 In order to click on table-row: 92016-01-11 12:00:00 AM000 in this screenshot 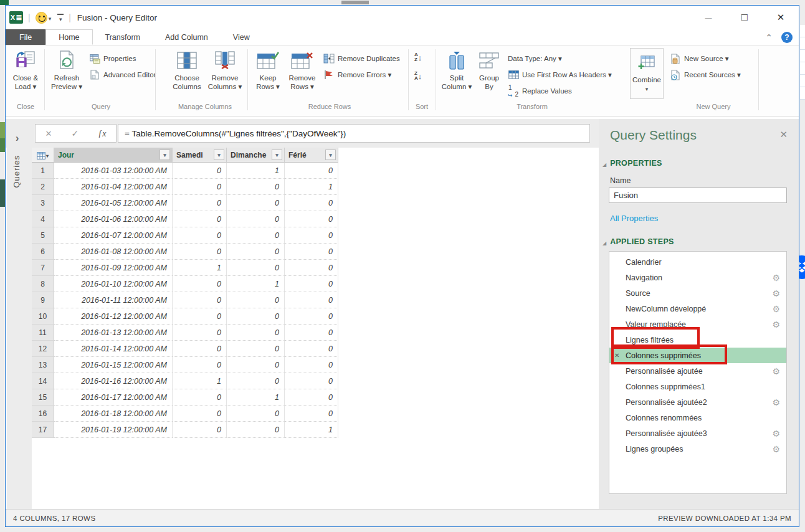, I will do `click(314, 300)`.